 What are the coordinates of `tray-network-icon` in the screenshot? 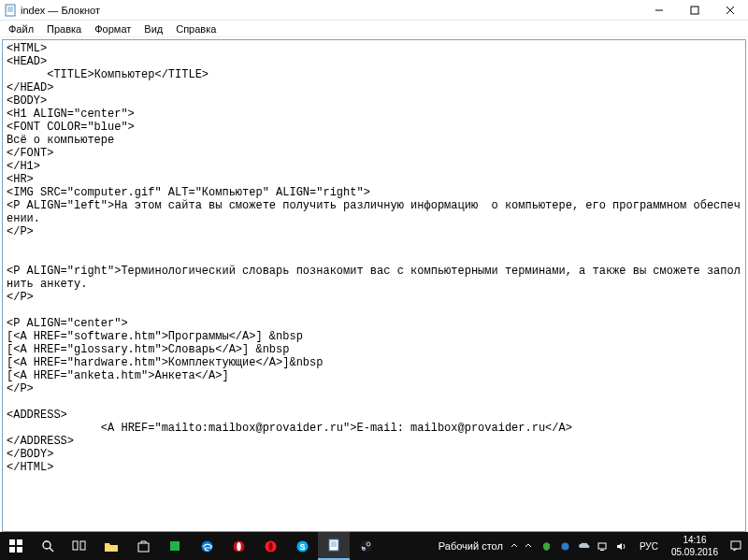 It's located at (603, 546).